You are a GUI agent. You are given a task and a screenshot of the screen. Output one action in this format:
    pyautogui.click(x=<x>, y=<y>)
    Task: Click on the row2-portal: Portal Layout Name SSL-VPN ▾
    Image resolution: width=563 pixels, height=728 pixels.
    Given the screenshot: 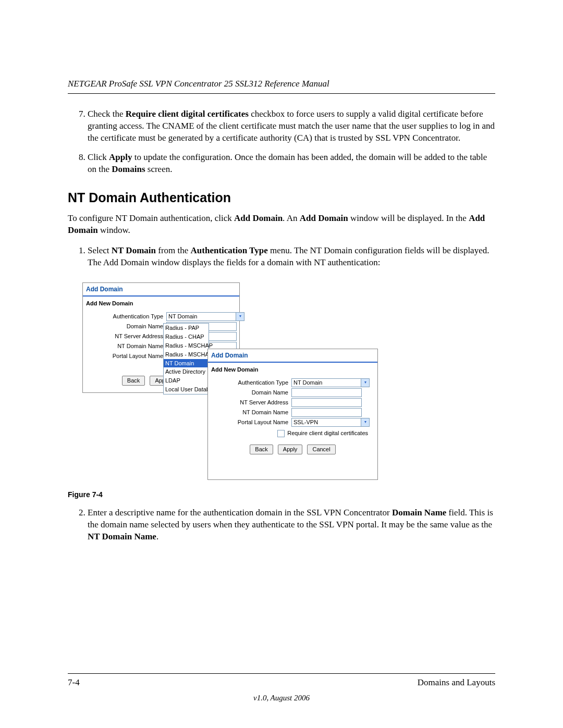 What is the action you would take?
    pyautogui.click(x=293, y=422)
    